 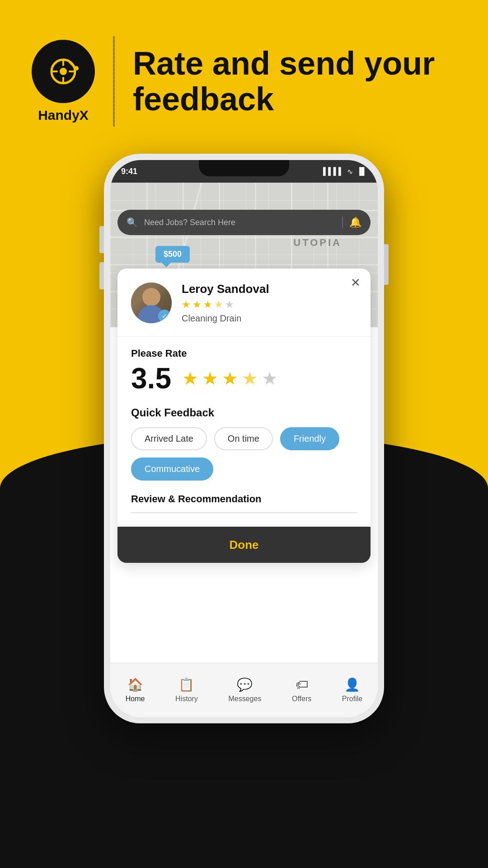 What do you see at coordinates (270, 378) in the screenshot?
I see `rate-star-5: ★` at bounding box center [270, 378].